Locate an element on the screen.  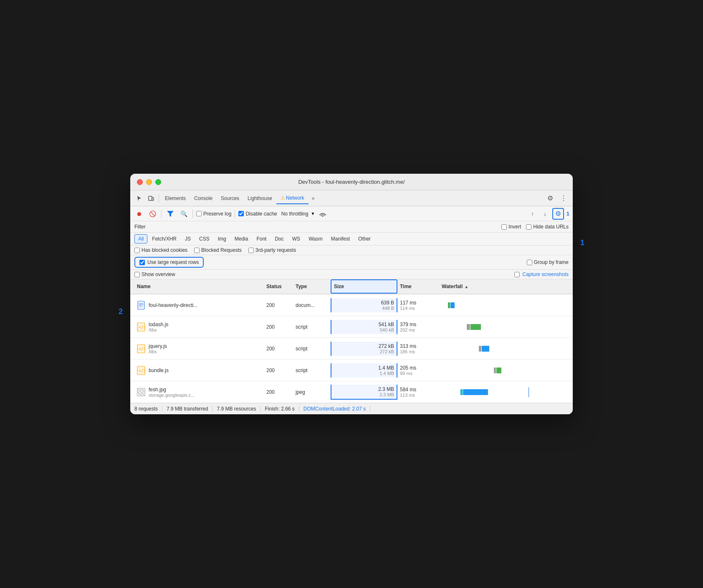
record-button: ⏺ is located at coordinates (139, 214).